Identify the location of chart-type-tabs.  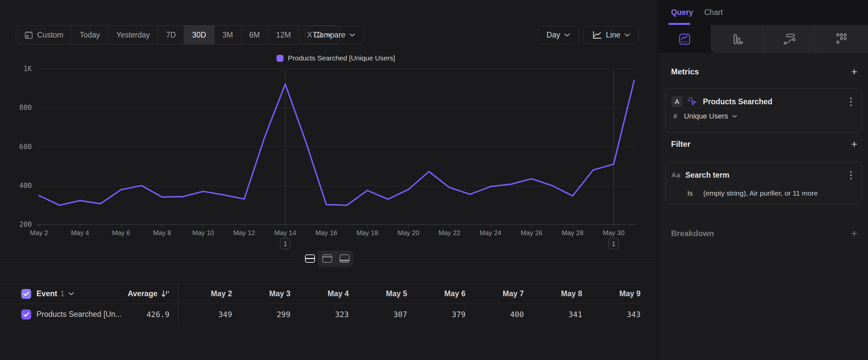
(763, 39).